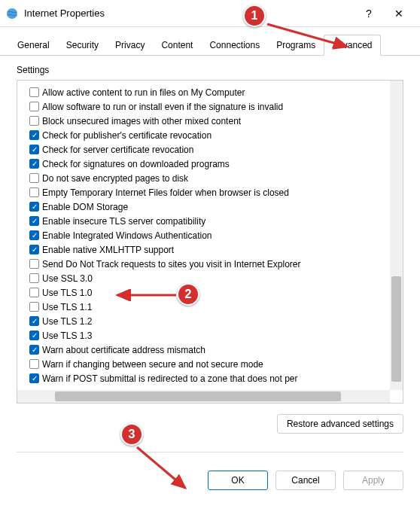  I want to click on cancel-button: Cancel, so click(306, 480).